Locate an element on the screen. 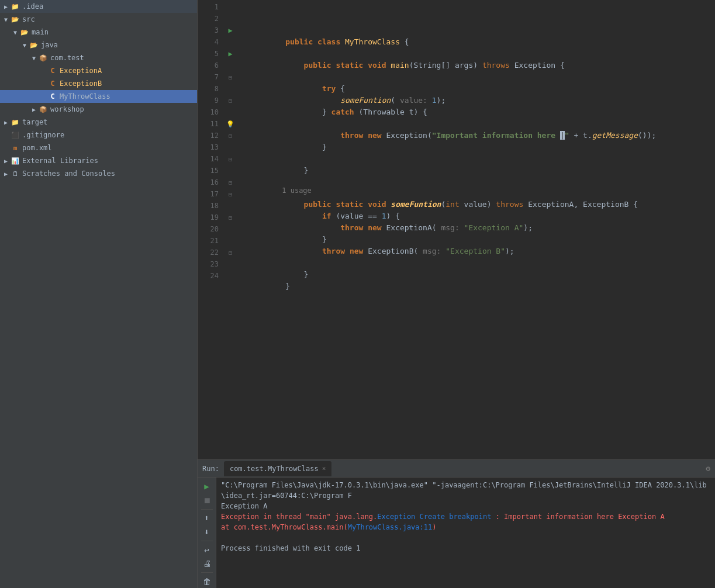  tree-label: src is located at coordinates (29, 19).